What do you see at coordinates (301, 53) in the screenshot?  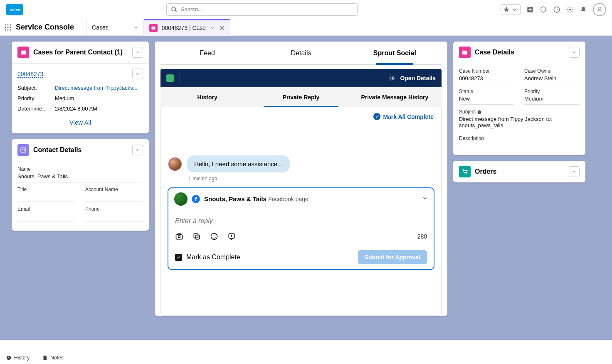 I see `tab-details: Details` at bounding box center [301, 53].